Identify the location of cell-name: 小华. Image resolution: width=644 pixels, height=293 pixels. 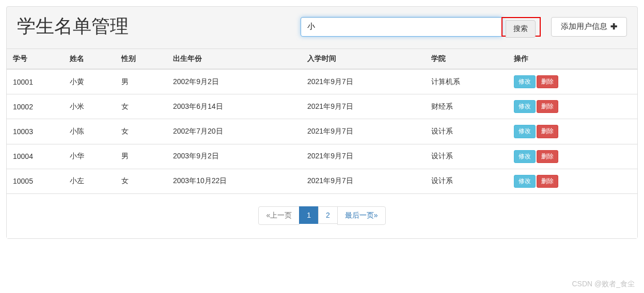
(89, 156).